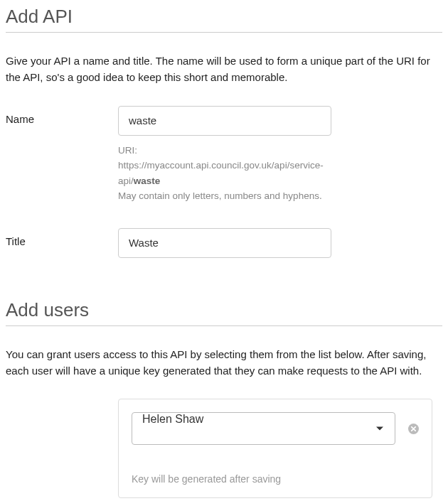  What do you see at coordinates (225, 243) in the screenshot?
I see `title-input` at bounding box center [225, 243].